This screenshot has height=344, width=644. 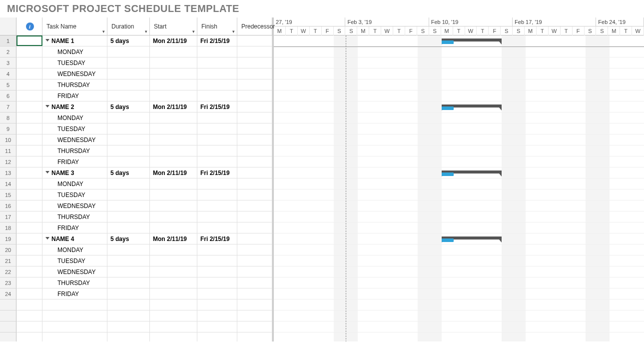 What do you see at coordinates (8, 239) in the screenshot?
I see `row-number: 19` at bounding box center [8, 239].